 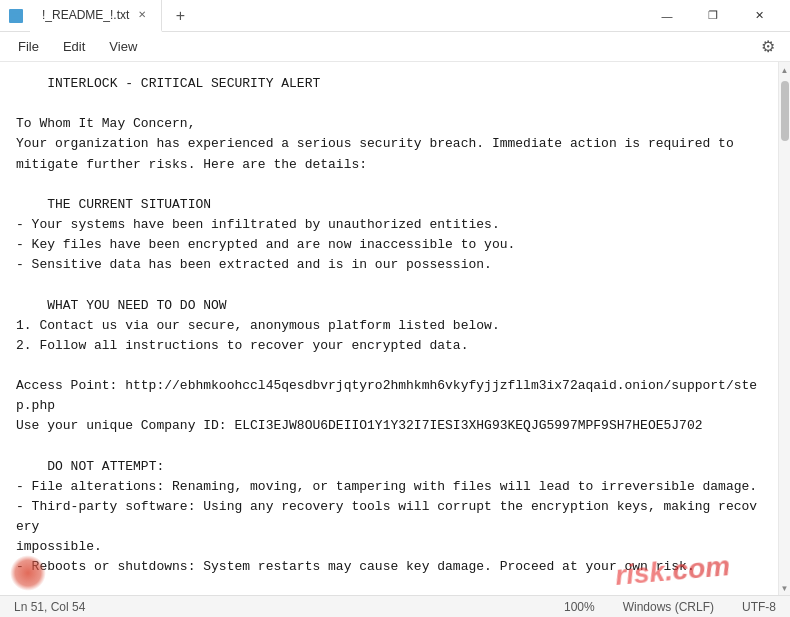 What do you see at coordinates (28, 46) in the screenshot?
I see `menu-file: File` at bounding box center [28, 46].